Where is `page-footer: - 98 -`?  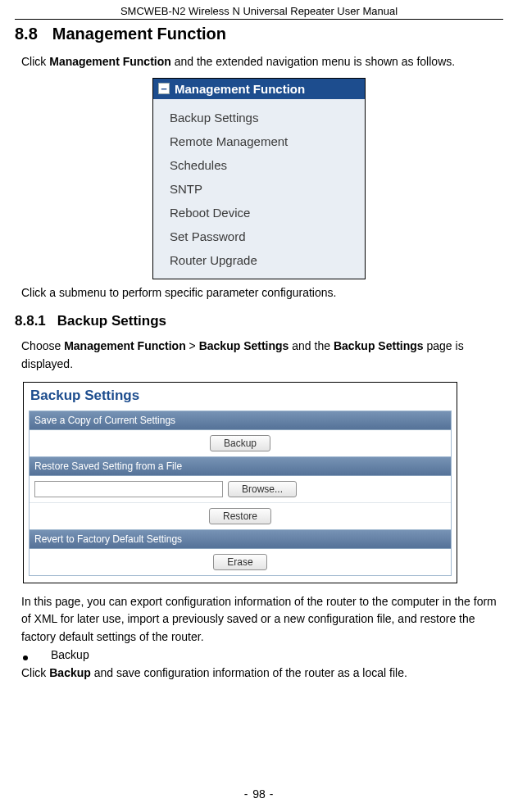
page-footer: - 98 - is located at coordinates (259, 794).